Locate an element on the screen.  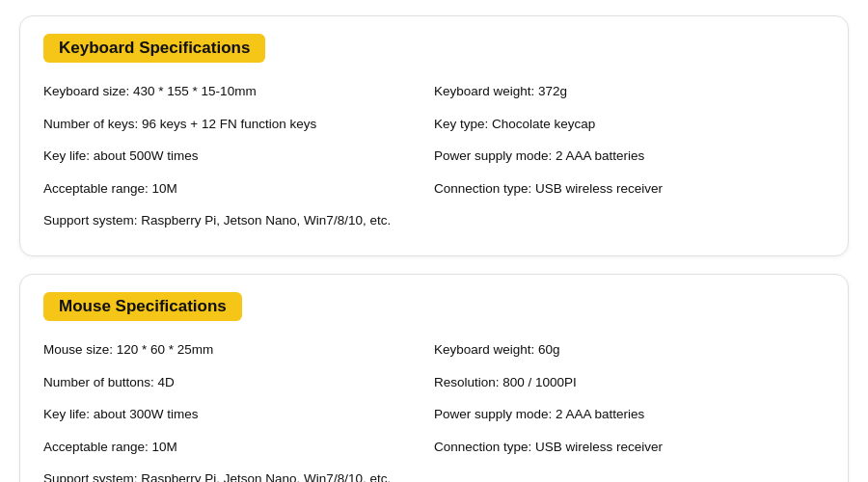
keyboard-support: Support system: Raspberry Pi, Jetson Nan… is located at coordinates (434, 221).